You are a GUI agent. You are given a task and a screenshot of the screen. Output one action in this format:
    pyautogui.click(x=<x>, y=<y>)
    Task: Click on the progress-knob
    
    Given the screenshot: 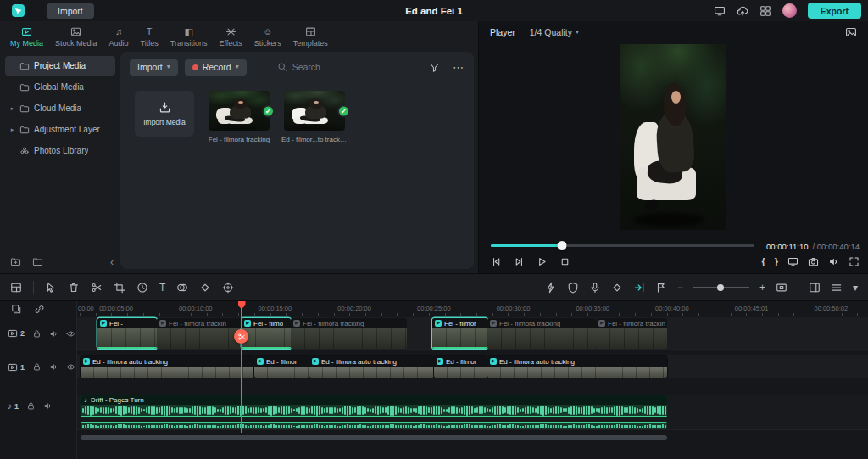 What is the action you would take?
    pyautogui.click(x=561, y=246)
    